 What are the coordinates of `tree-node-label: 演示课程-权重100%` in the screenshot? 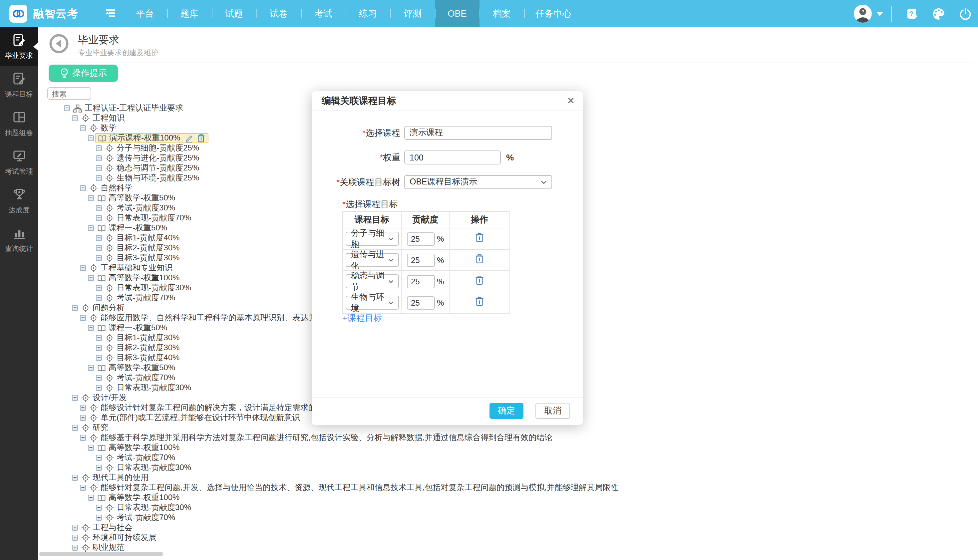 It's located at (145, 138).